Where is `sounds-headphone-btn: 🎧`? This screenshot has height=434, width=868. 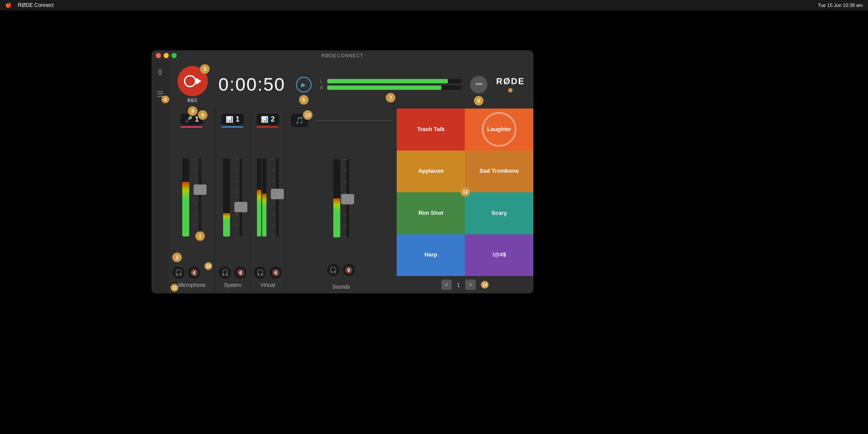 sounds-headphone-btn: 🎧 is located at coordinates (333, 270).